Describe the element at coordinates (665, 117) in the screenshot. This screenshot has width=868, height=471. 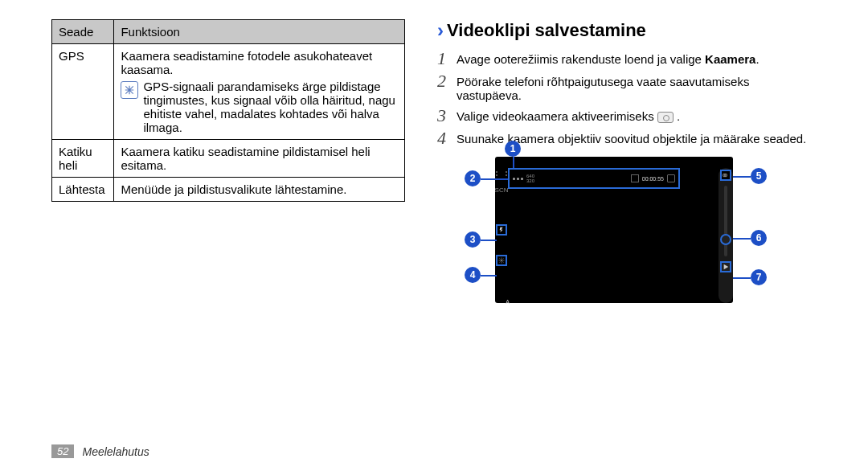
I see `camera-icon` at that location.